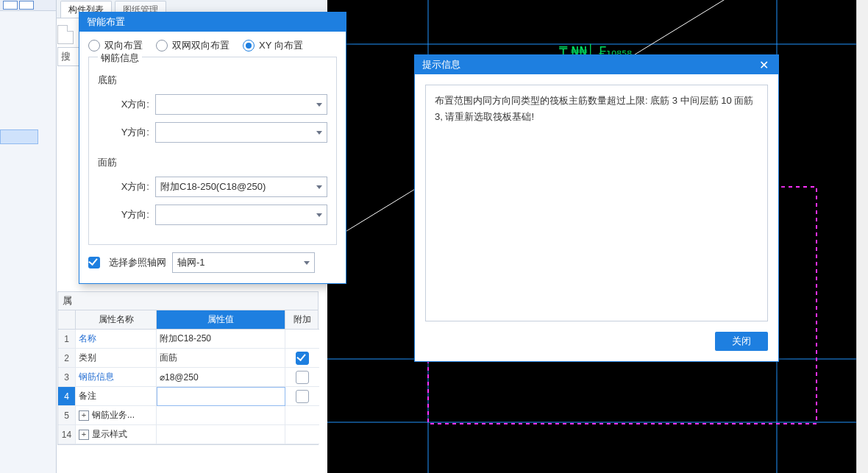 The image size is (868, 473). What do you see at coordinates (213, 80) in the screenshot?
I see `bottom-rebar-label: 底筋` at bounding box center [213, 80].